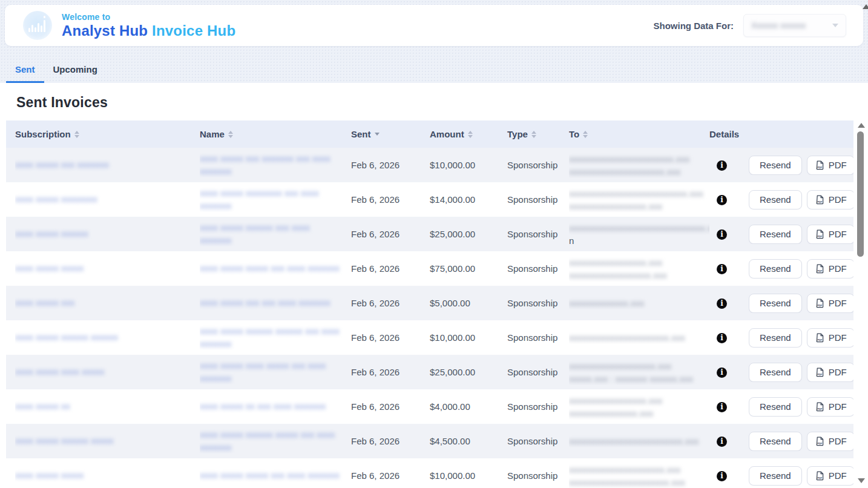  I want to click on table-row: xxxx xxxxx xxxx xxxxxxxxx xxxxx xxxx xxx…, so click(430, 372).